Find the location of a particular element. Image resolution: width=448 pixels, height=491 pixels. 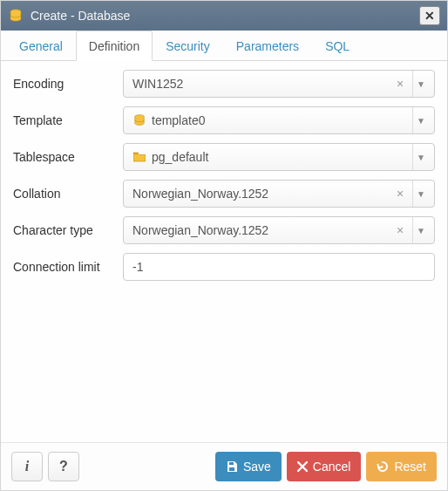

row-tablespace: Tablespace pg_default ▼ is located at coordinates (224, 157).